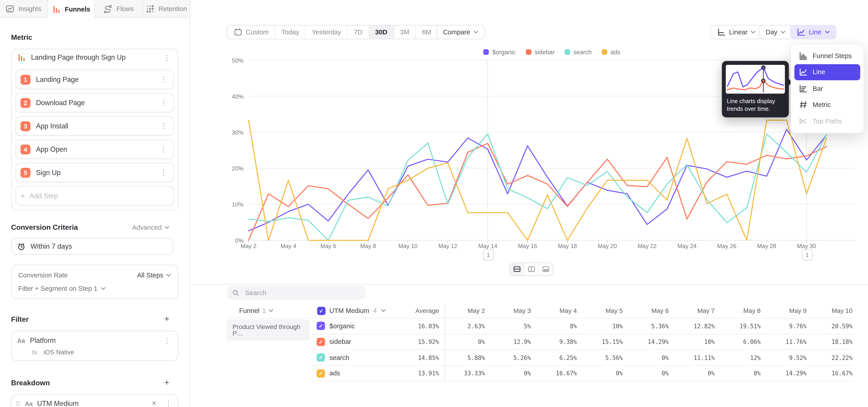 The width and height of the screenshot is (868, 407). What do you see at coordinates (168, 404) in the screenshot?
I see `breakdown-kebab-icon: ⋮` at bounding box center [168, 404].